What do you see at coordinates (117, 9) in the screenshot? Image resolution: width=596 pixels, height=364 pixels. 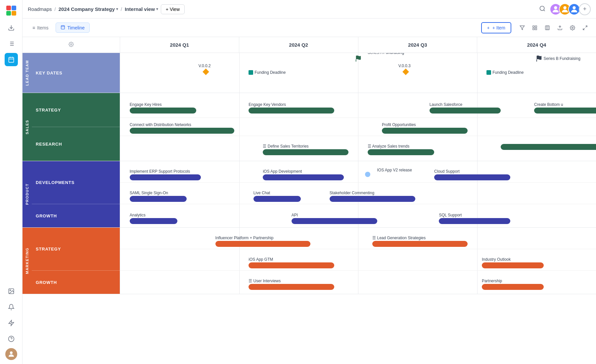 I see `chevron-down-icon: ▾` at bounding box center [117, 9].